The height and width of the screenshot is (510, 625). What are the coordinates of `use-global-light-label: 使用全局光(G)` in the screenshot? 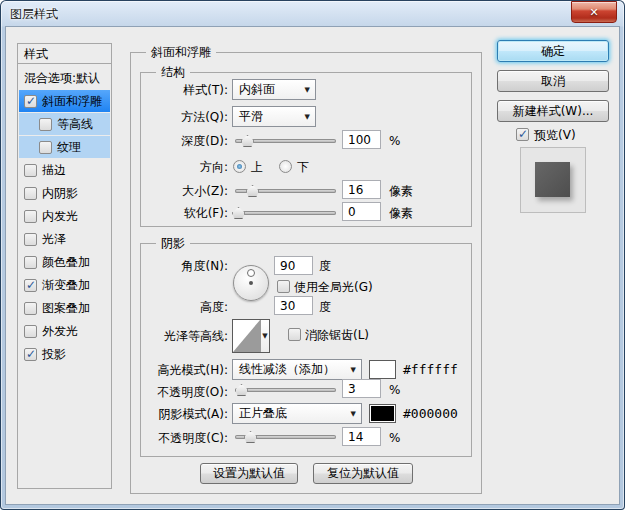 It's located at (334, 288).